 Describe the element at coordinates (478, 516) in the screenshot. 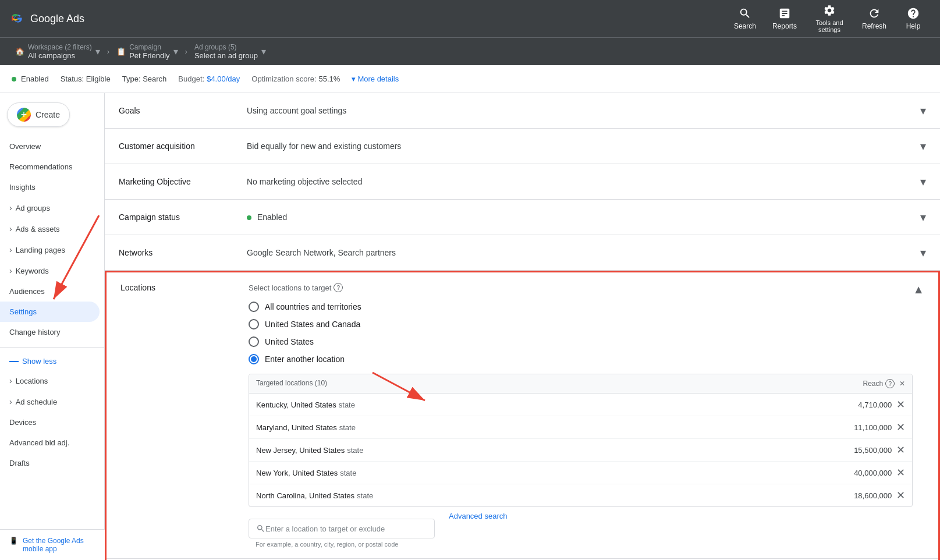

I see `advanced-search-link: Advanced search` at that location.